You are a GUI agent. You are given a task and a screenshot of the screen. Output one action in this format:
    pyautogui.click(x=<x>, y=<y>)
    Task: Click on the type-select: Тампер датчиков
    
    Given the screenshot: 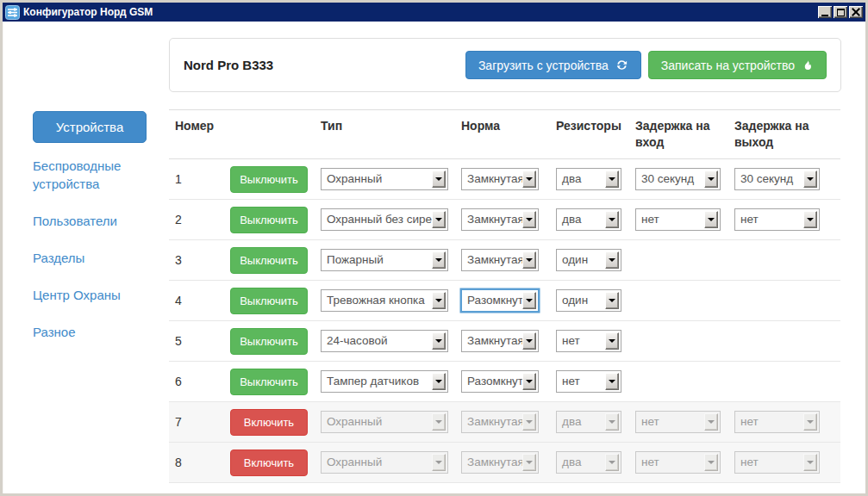 What is the action you would take?
    pyautogui.click(x=384, y=381)
    